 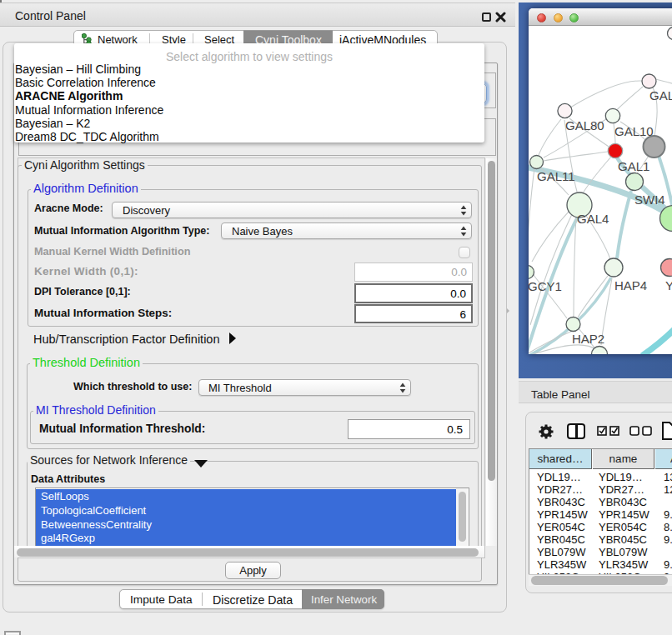 What do you see at coordinates (634, 132) in the screenshot?
I see `svg-text: GAL10` at bounding box center [634, 132].